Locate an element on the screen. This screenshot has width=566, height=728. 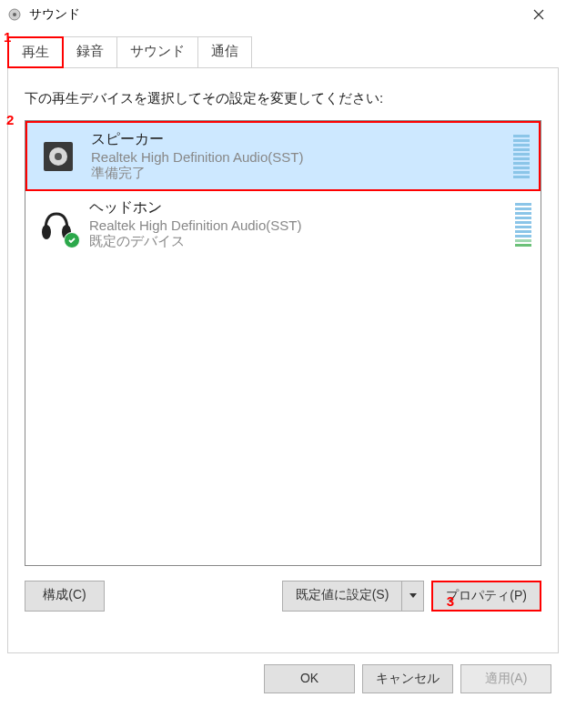
default-badge-icon is located at coordinates (72, 240).